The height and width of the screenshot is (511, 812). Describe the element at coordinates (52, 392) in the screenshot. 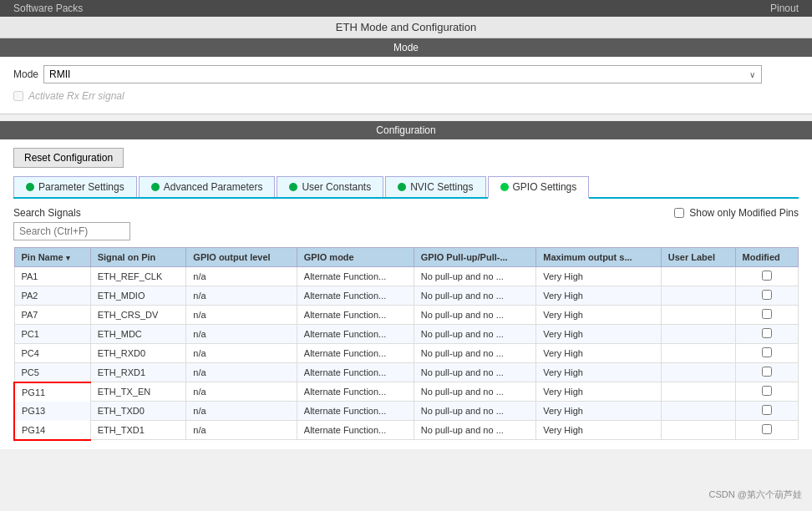

I see `cell-pin-name: PG11` at that location.